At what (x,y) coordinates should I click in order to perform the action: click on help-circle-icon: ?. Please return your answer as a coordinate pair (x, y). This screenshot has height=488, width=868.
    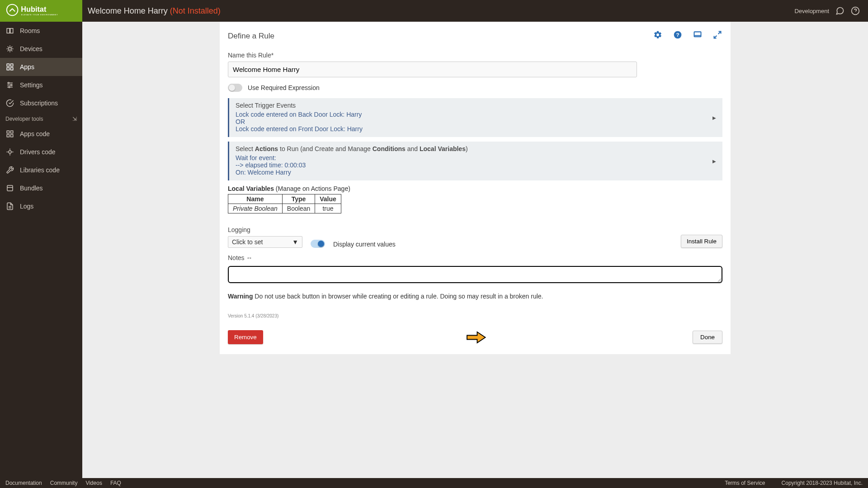
    Looking at the image, I should click on (678, 35).